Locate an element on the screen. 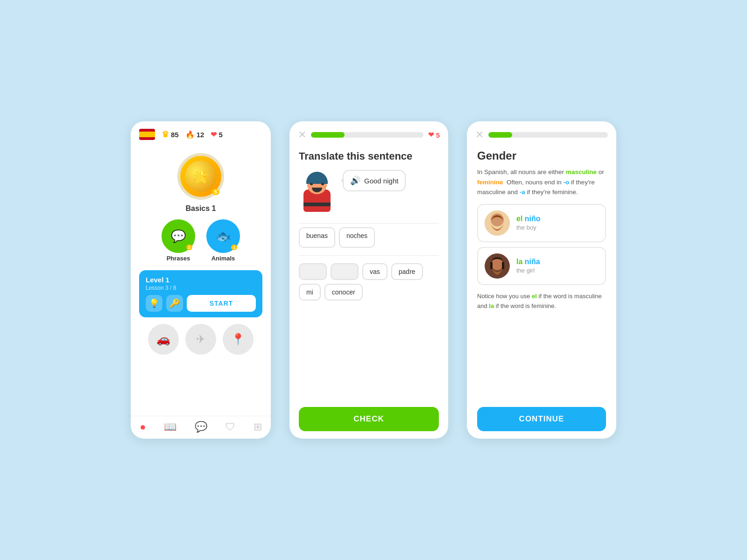 The width and height of the screenshot is (747, 560). progress-bar-wrap is located at coordinates (367, 135).